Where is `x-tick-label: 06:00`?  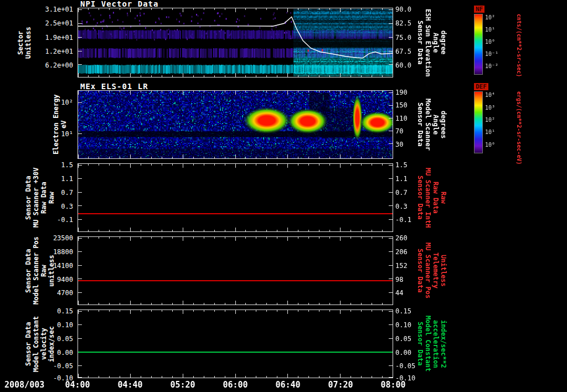
x-tick-label: 06:00 is located at coordinates (235, 385).